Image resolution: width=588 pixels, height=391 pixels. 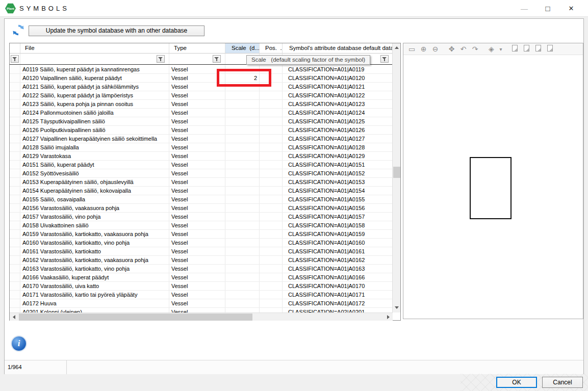 I want to click on table-cell-attr: CLASSIFICATION=A01|A0157, so click(x=338, y=217).